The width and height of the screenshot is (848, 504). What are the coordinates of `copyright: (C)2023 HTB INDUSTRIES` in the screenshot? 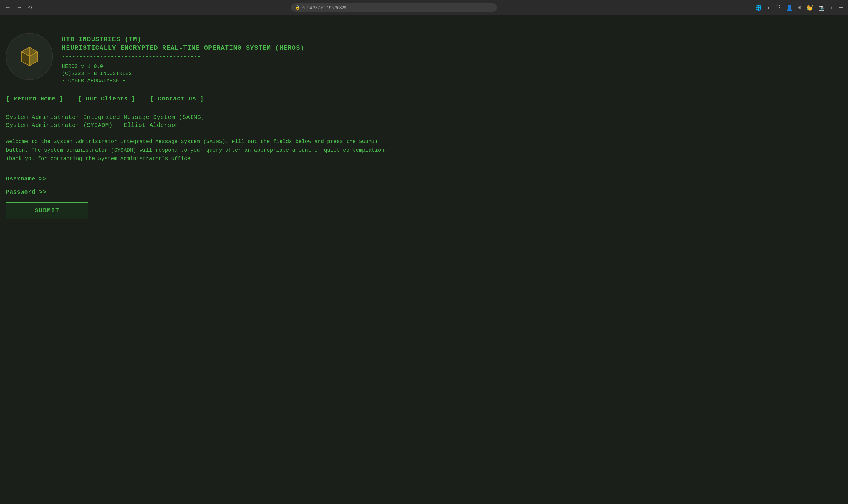 It's located at (183, 73).